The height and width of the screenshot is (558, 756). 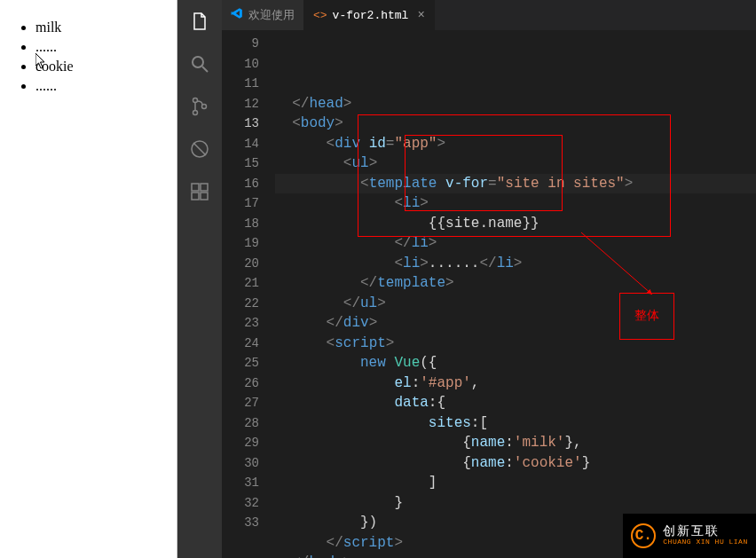 What do you see at coordinates (516, 504) in the screenshot?
I see `code-line: }` at bounding box center [516, 504].